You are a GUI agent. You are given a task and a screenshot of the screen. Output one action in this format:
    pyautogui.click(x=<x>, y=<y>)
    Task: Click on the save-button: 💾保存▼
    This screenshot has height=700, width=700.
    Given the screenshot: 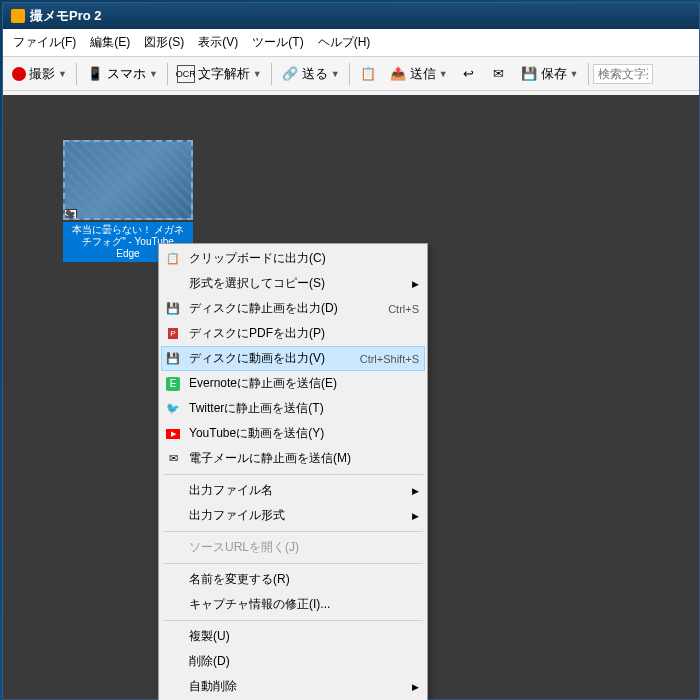 What is the action you would take?
    pyautogui.click(x=550, y=74)
    